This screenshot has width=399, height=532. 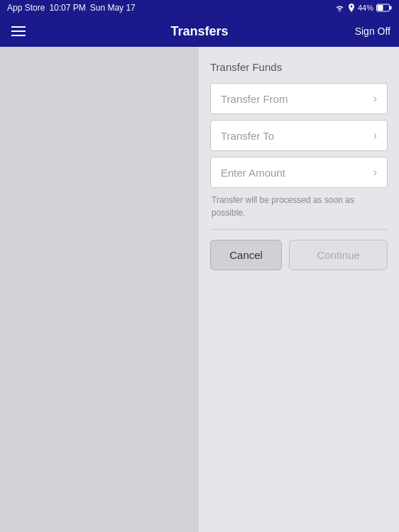 I want to click on wifi-icon, so click(x=339, y=9).